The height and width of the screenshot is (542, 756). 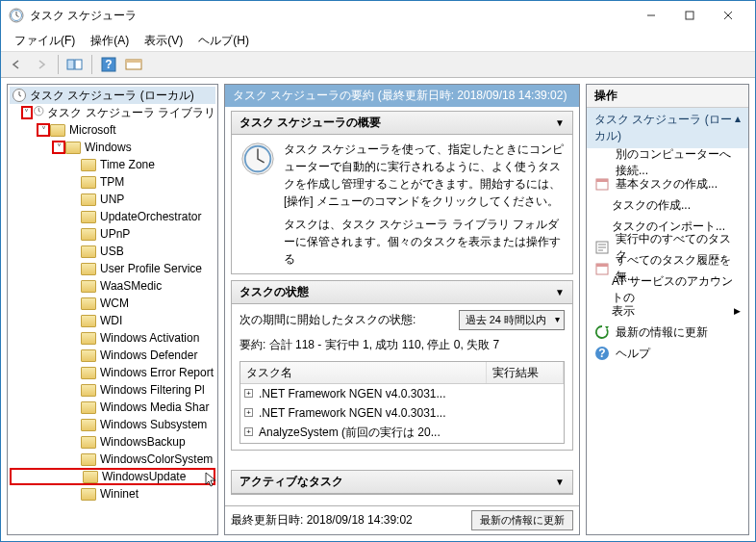 What do you see at coordinates (41, 65) in the screenshot?
I see `forward-button` at bounding box center [41, 65].